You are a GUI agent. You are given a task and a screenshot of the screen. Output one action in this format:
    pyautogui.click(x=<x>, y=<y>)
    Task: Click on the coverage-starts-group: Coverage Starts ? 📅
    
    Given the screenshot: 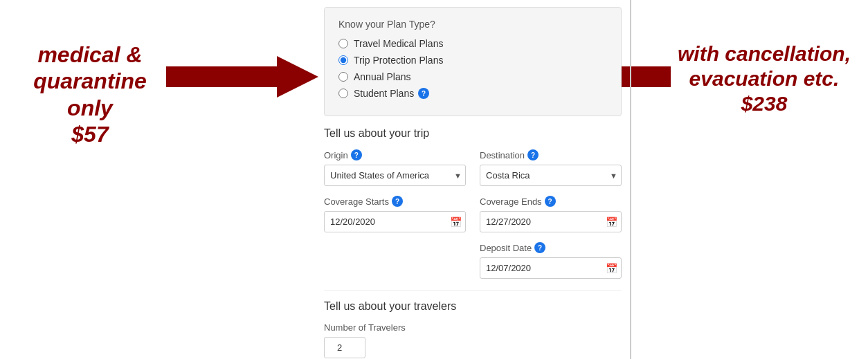 What is the action you would take?
    pyautogui.click(x=395, y=214)
    